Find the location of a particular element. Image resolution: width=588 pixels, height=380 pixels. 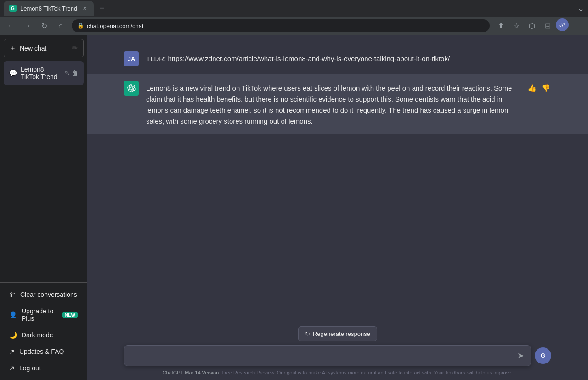

dark-mode-label: Dark mode is located at coordinates (37, 335).